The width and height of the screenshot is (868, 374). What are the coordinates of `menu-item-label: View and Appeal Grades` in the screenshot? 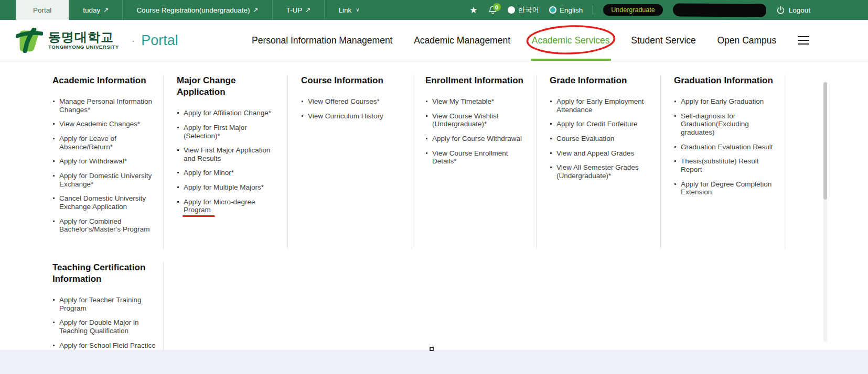 It's located at (595, 153).